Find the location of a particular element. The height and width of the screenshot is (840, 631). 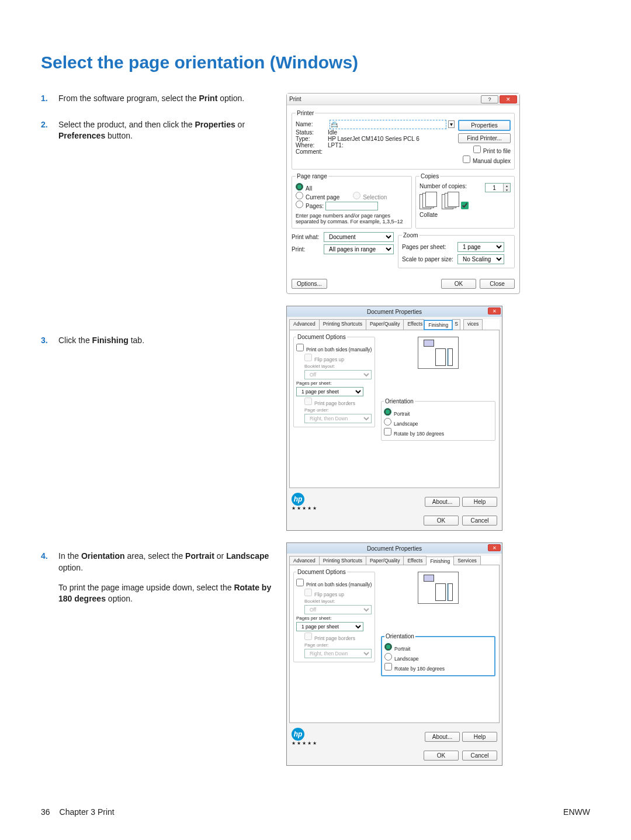

range-all-radio is located at coordinates (299, 187).